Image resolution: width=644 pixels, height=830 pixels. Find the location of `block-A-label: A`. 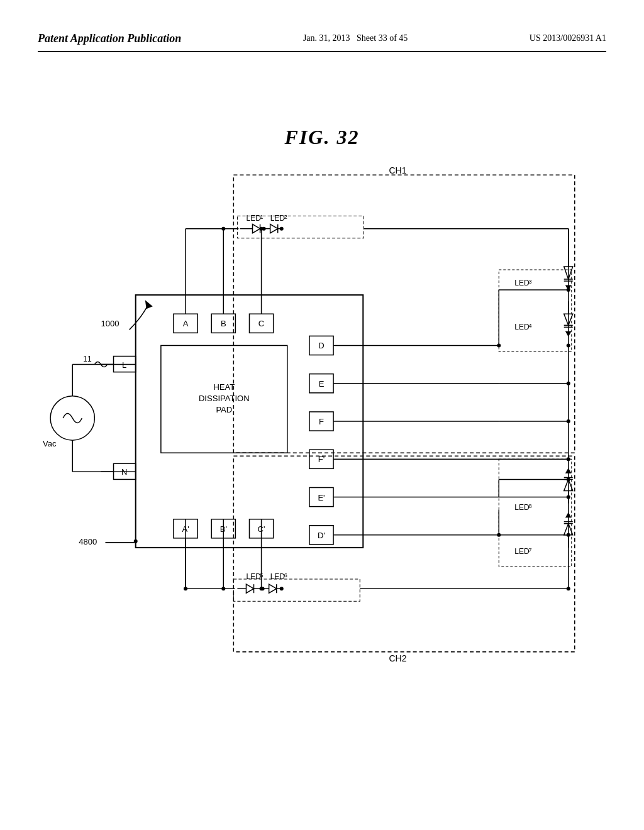

block-A-label: A is located at coordinates (186, 323).